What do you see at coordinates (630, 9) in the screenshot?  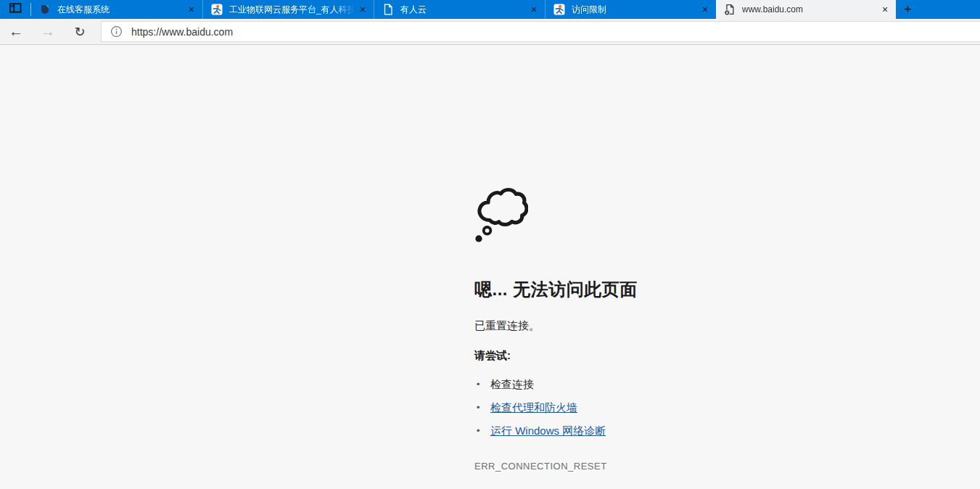 I see `tab-access-restricted: 访问限制 ×` at bounding box center [630, 9].